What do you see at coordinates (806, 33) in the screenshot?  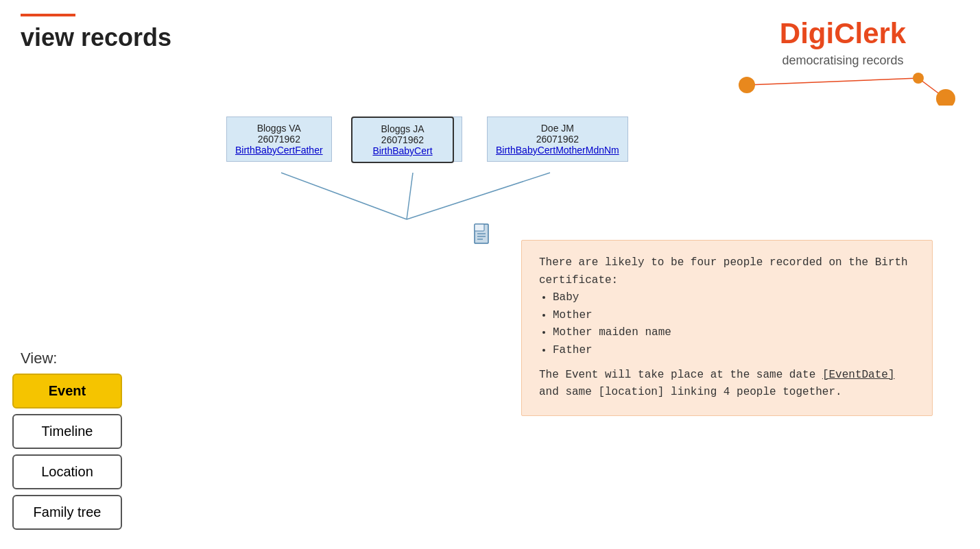 I see `logo-brand-prefix: Digi` at bounding box center [806, 33].